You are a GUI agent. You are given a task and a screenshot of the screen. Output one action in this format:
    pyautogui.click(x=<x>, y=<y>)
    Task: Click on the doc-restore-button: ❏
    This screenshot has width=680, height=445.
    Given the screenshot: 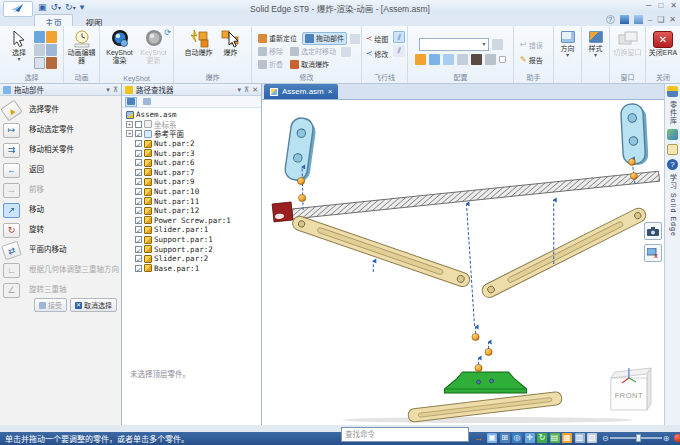 What is the action you would take?
    pyautogui.click(x=660, y=20)
    